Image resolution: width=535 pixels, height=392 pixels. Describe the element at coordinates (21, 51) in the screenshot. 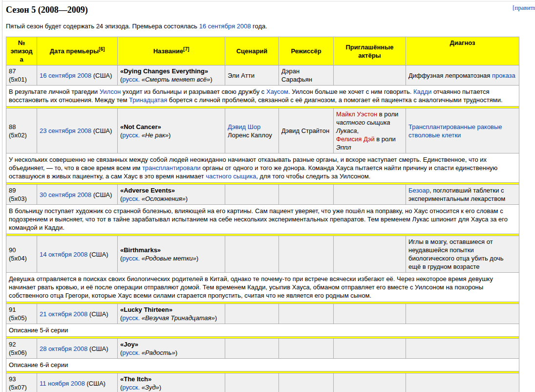

I see `text-segment: № эпизода` at that location.